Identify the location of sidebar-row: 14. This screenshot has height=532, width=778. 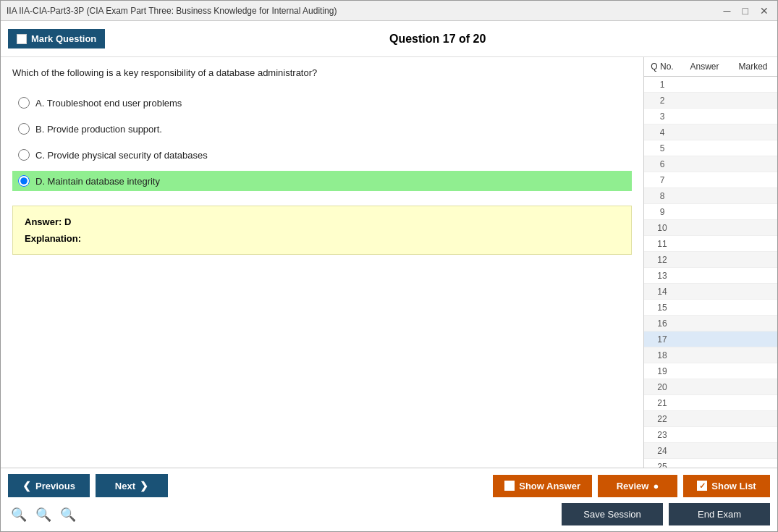
(711, 292).